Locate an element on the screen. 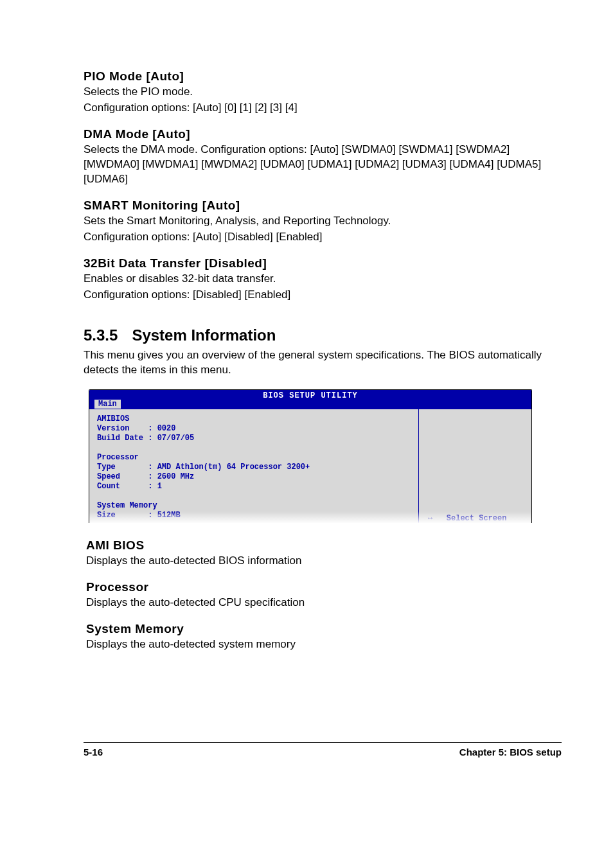 Image resolution: width=613 pixels, height=868 pixels. system-memory-desc: Displays the auto-detected system memory is located at coordinates (324, 645).